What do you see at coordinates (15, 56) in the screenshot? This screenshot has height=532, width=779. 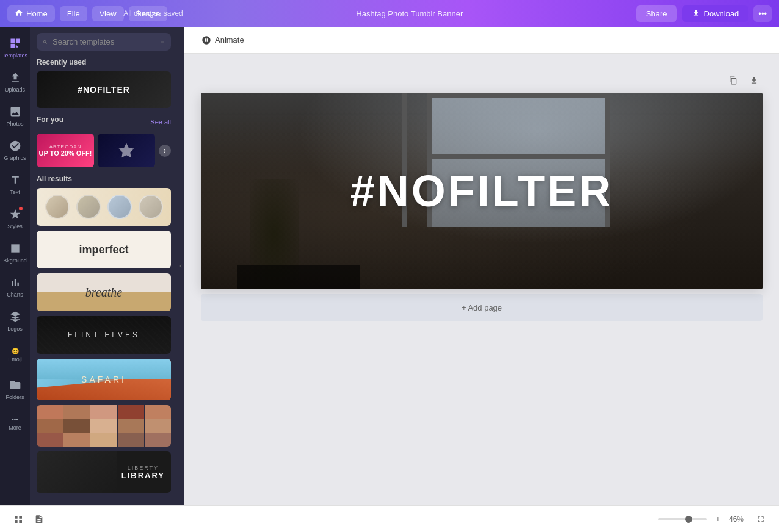 I see `templates-label: Templates` at bounding box center [15, 56].